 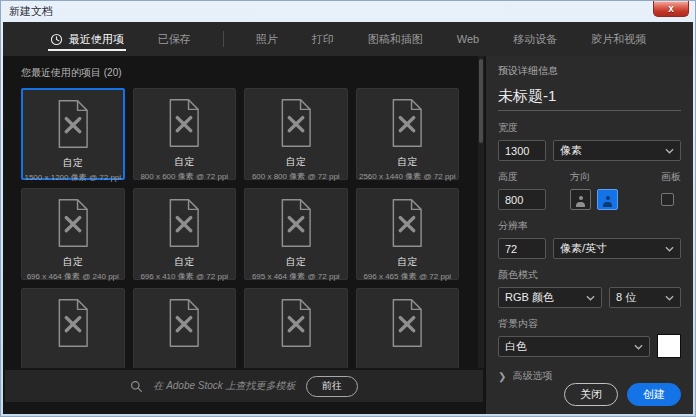 What do you see at coordinates (535, 39) in the screenshot?
I see `tab-mobile: 移动设备` at bounding box center [535, 39].